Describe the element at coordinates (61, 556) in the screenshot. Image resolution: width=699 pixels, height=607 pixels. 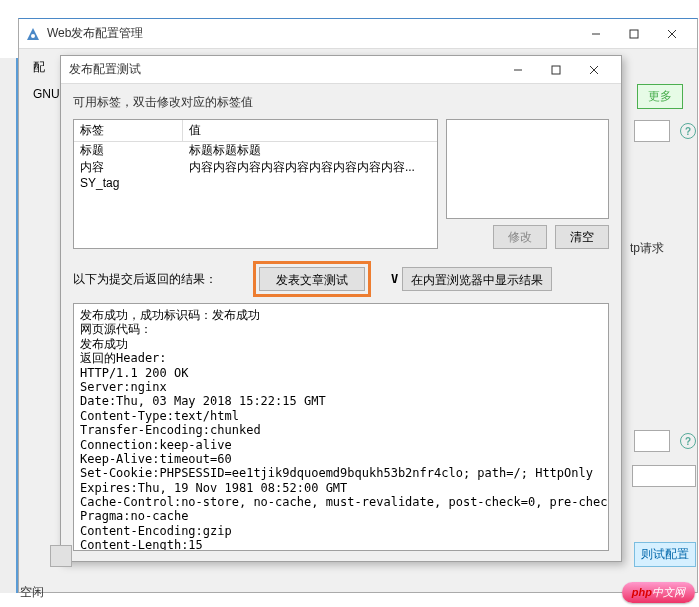
I see `new-button-fragment` at that location.